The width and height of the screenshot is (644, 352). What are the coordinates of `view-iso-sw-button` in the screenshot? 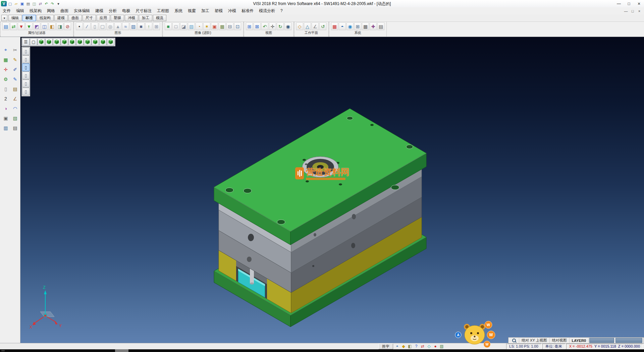 It's located at (111, 42).